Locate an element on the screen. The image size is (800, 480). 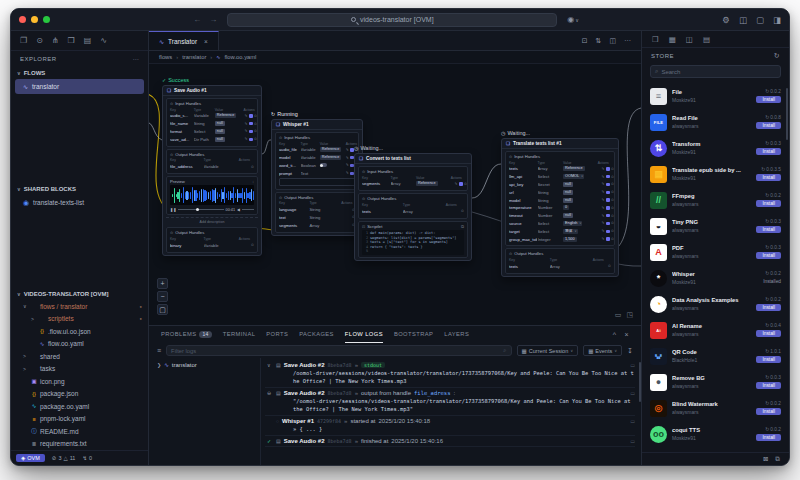
tree-item: ▣ icon.png is located at coordinates (80, 382).